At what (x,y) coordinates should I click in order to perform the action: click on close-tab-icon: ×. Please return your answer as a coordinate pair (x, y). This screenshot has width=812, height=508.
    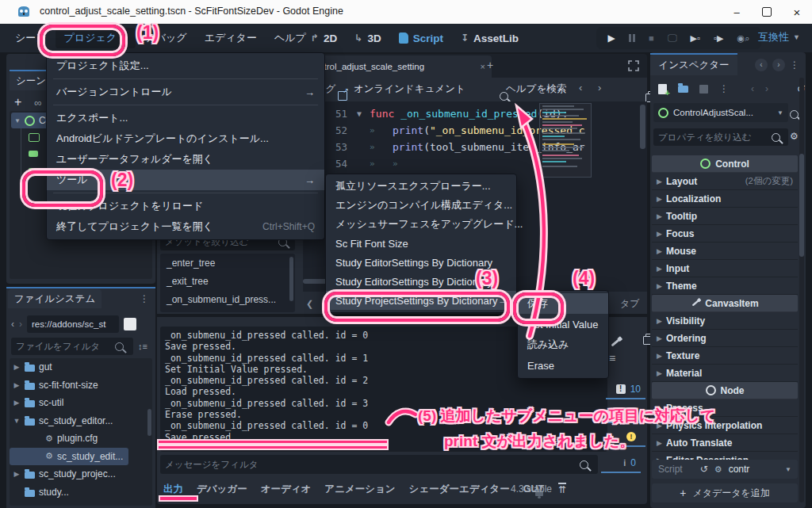
    Looking at the image, I should click on (483, 67).